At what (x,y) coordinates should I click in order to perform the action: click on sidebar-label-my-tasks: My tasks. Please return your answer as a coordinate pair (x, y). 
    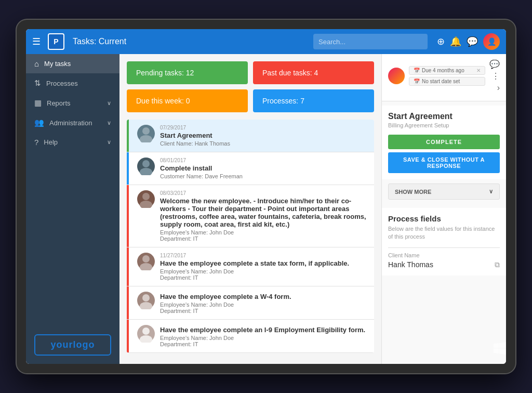
    Looking at the image, I should click on (78, 63).